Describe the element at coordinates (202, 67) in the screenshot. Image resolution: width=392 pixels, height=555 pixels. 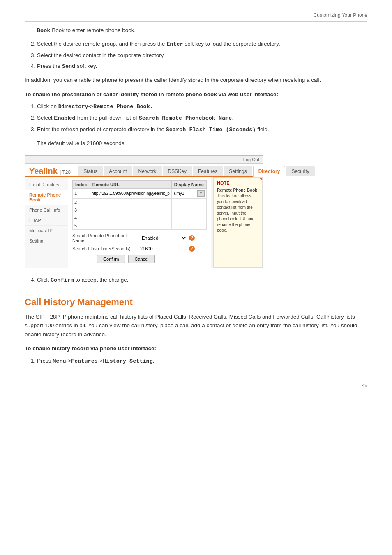
I see `intro-step-4: Press the Send soft key.` at that location.